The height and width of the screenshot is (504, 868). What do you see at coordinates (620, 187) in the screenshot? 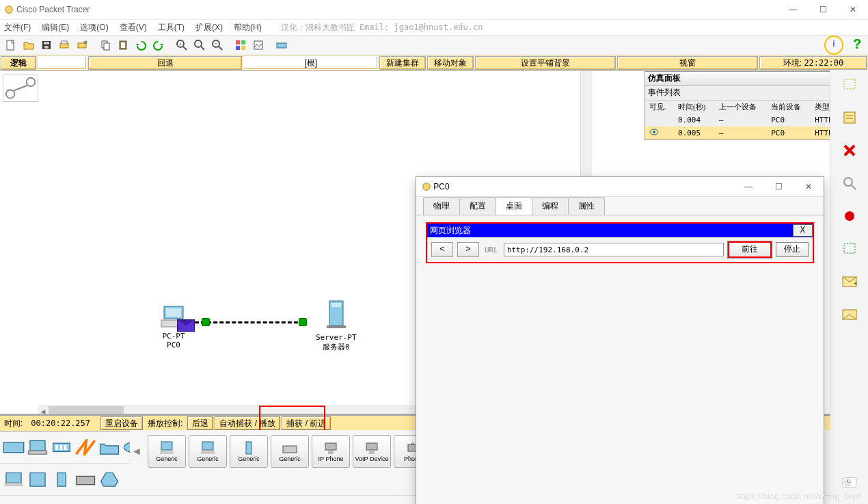
I see `pc0-titlebar: PC0 — ☐ ✕` at bounding box center [620, 187].